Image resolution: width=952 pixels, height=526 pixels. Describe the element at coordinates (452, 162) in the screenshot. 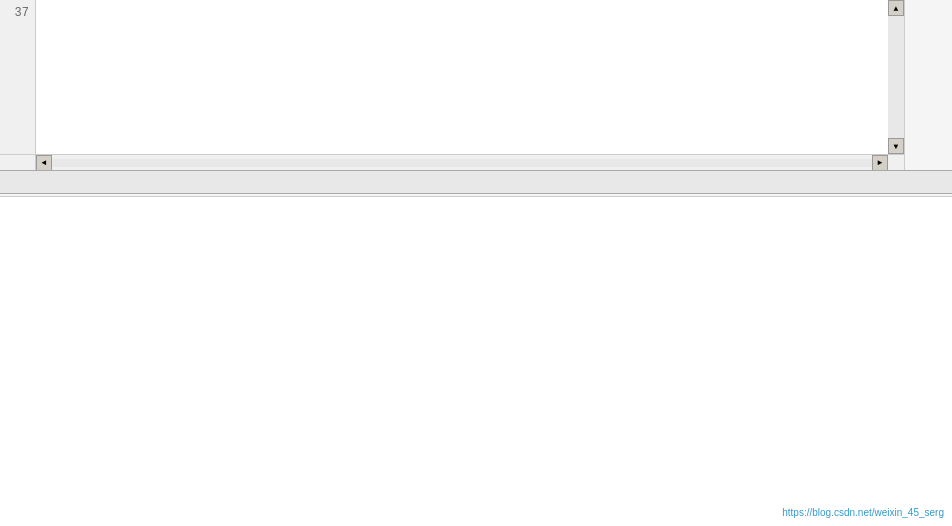

I see `h-scroll-row: ◄ ►` at that location.